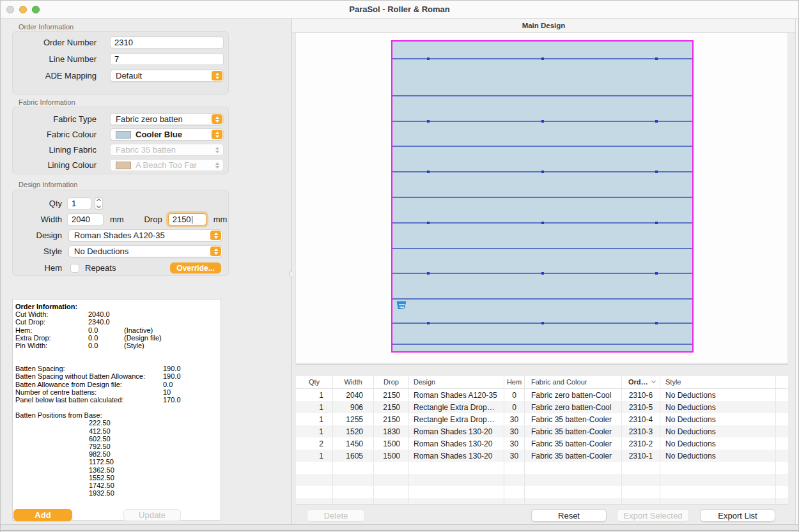 This screenshot has width=799, height=532. I want to click on col-header-width: Width, so click(353, 382).